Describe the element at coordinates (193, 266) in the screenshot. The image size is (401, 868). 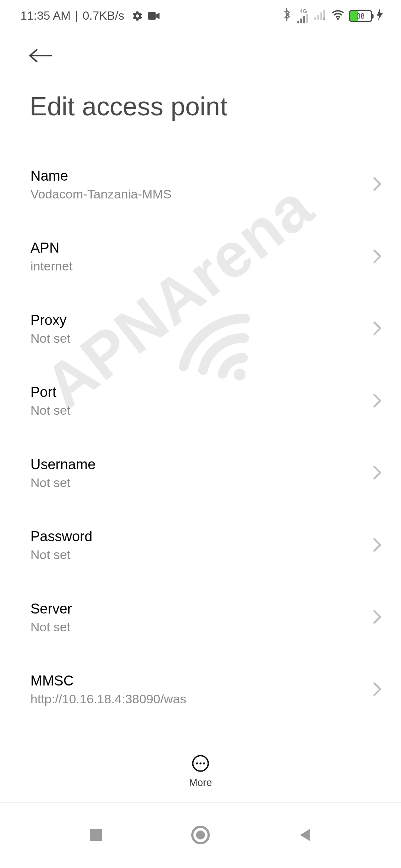
I see `row-apn-value: internet` at that location.